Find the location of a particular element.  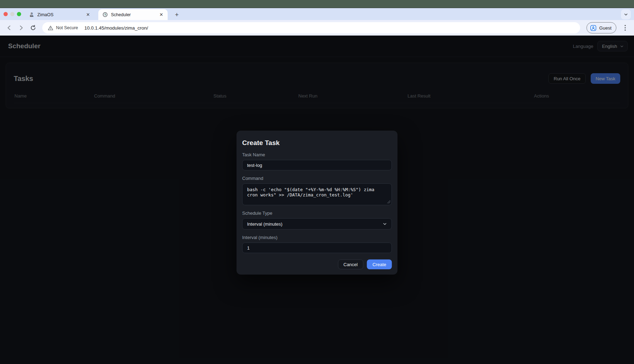

tab-title: Scheduler is located at coordinates (133, 15).